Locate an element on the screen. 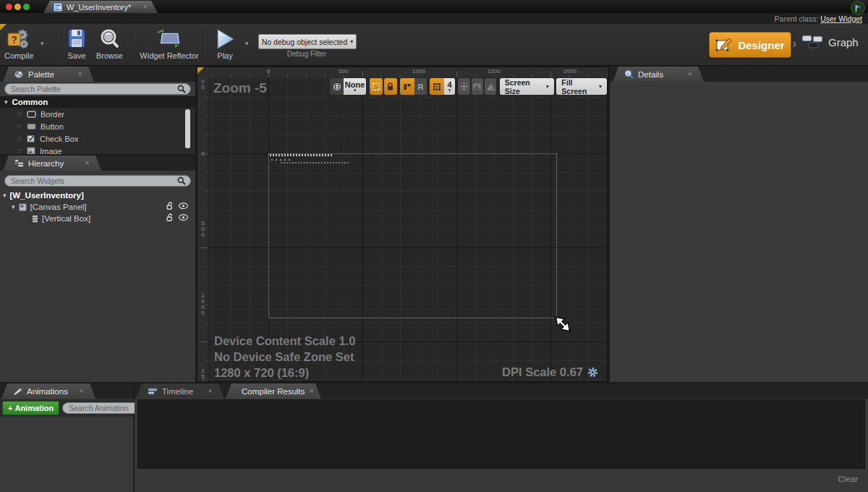 The height and width of the screenshot is (492, 868). asset-tab: W_UserInventory* ✕ is located at coordinates (101, 7).